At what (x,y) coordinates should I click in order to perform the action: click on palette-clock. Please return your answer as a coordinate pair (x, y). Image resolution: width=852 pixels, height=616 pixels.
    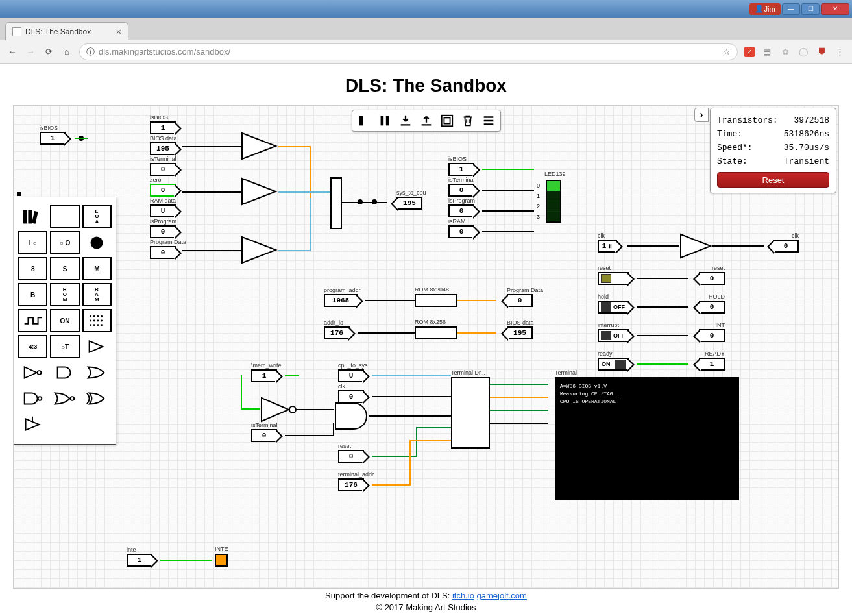
    Looking at the image, I should click on (32, 321).